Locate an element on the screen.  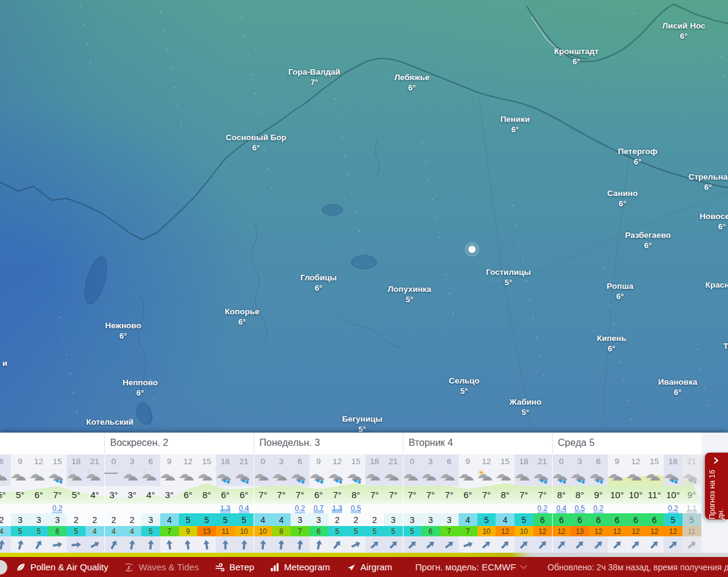
temperature-value: 7° is located at coordinates (449, 495).